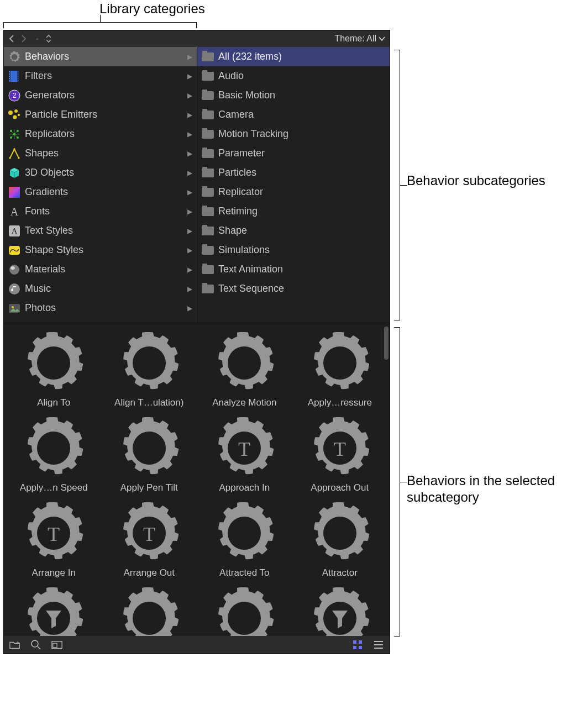 This screenshot has width=588, height=710. What do you see at coordinates (238, 172) in the screenshot?
I see `subcategory-label: Particles` at bounding box center [238, 172].